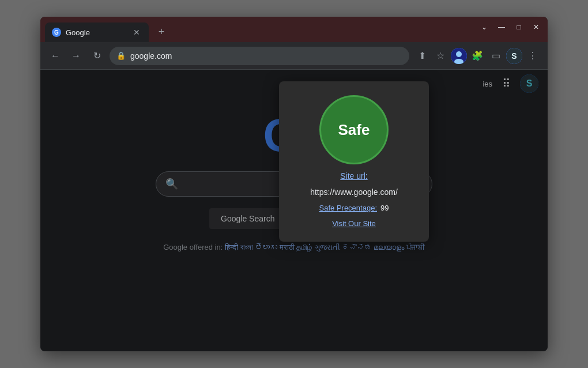 This screenshot has height=368, width=588. Describe the element at coordinates (354, 130) in the screenshot. I see `safe-indicator: Safe` at that location.